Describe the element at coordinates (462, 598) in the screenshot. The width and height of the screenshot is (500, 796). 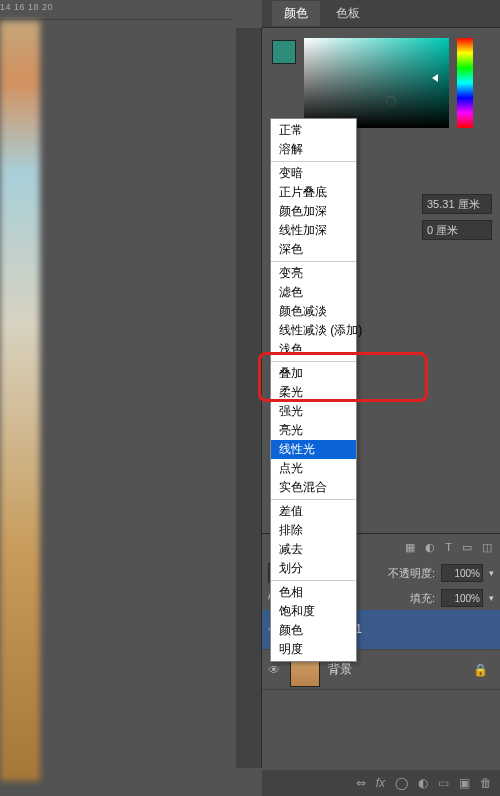
I see `fill-input` at that location.